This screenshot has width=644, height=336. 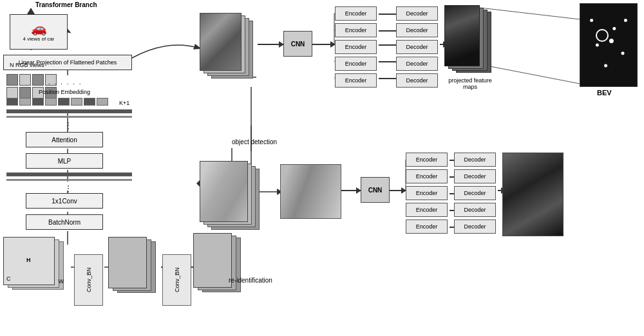 I want to click on cnn-box-bottom: CNN, so click(x=375, y=190).